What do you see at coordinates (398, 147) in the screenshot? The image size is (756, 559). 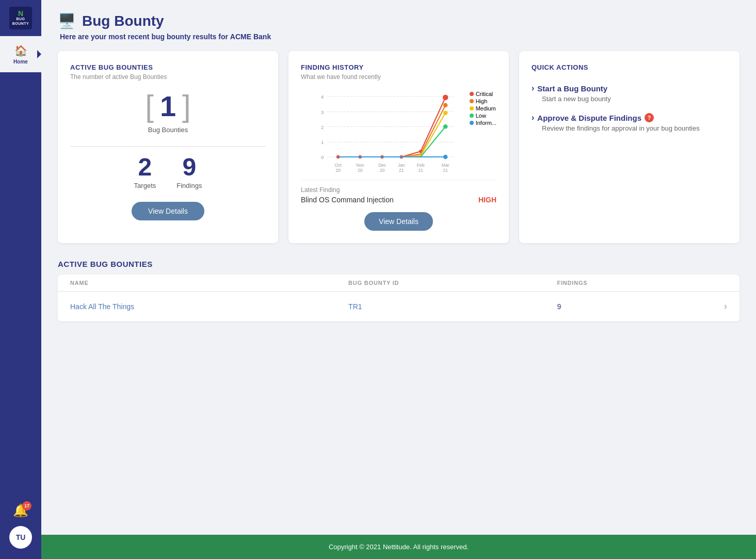 I see `finding-history-card: FINDING HISTORY What we have found recen…` at bounding box center [398, 147].